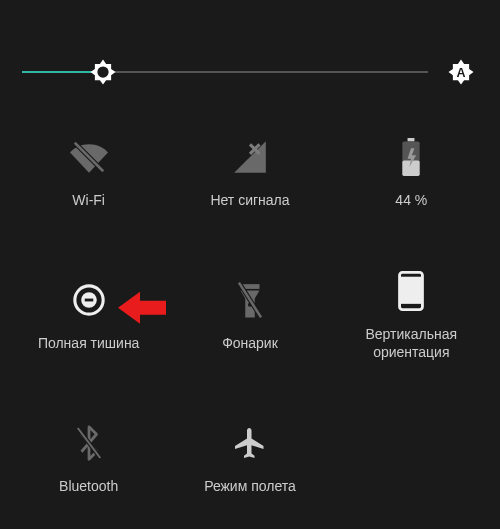 This screenshot has width=500, height=529. What do you see at coordinates (412, 172) in the screenshot?
I see `battery-tile: 44 %` at bounding box center [412, 172].